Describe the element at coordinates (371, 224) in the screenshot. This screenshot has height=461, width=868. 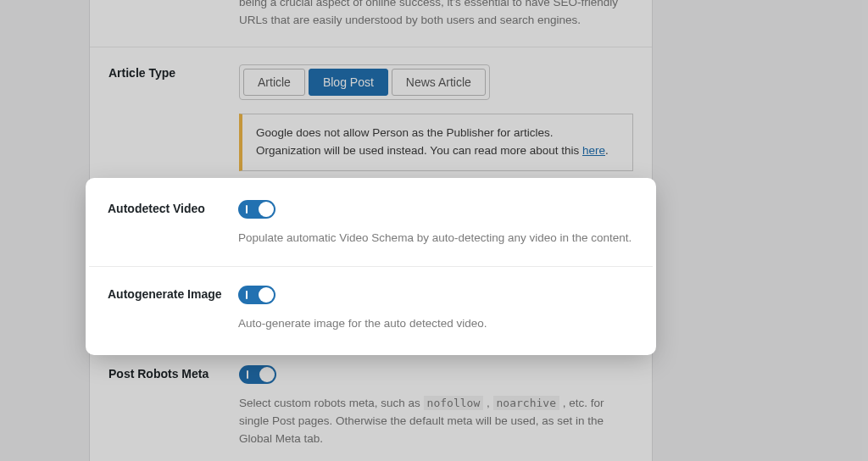
I see `autodetect-video-row: Autodetect Video Populate automatic Vide…` at that location.